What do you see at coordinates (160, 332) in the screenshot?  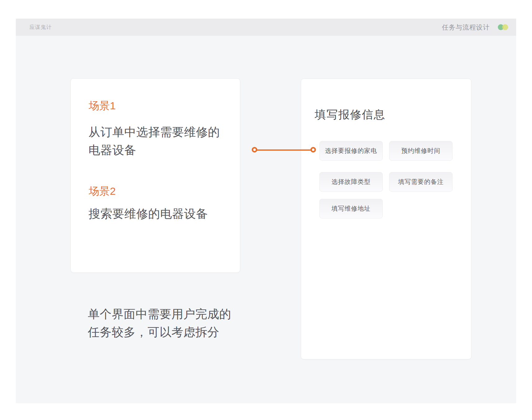 I see `annotation-note-line2: 任务较多，可以考虑拆分` at bounding box center [160, 332].